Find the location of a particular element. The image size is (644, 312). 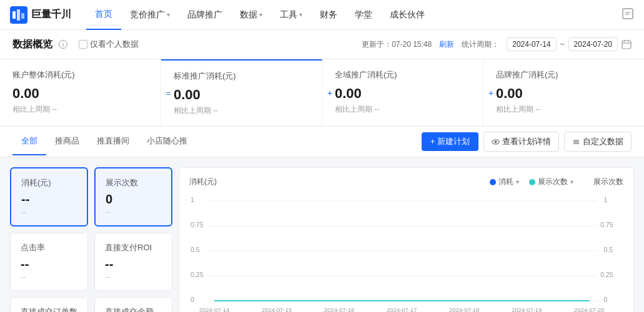

nav-item-data: 数据 ▾ is located at coordinates (251, 15).